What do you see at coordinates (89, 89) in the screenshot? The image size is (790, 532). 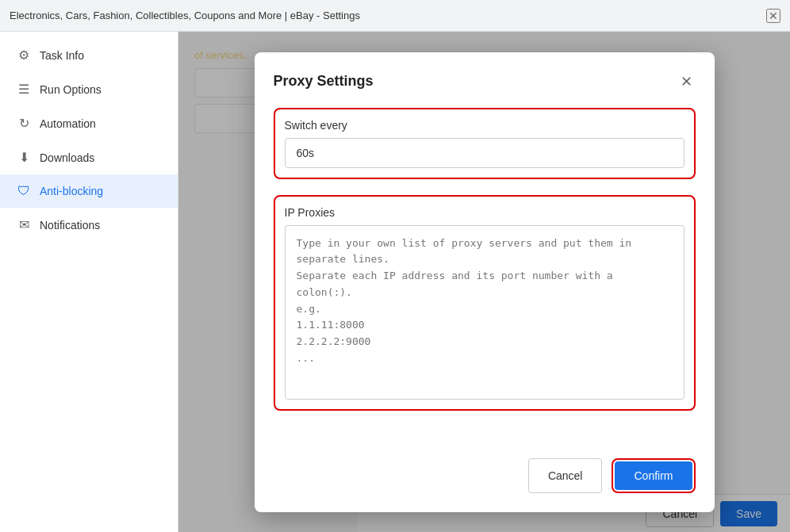 I see `sidebar-item-run-options: ☰ Run Options` at bounding box center [89, 89].